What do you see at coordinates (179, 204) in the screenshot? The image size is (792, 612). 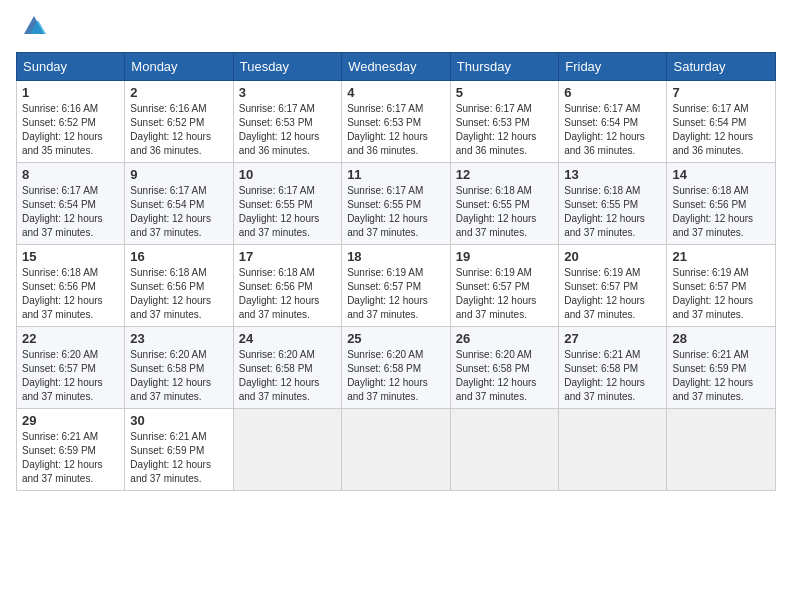 I see `calendar-cell: 9Sunrise: 6:17 AMSunset: 6:54 PMDaylight…` at bounding box center [179, 204].